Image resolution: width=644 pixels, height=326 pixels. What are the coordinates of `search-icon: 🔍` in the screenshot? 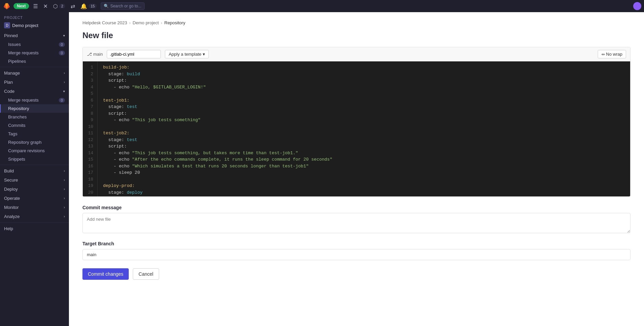 It's located at (106, 6).